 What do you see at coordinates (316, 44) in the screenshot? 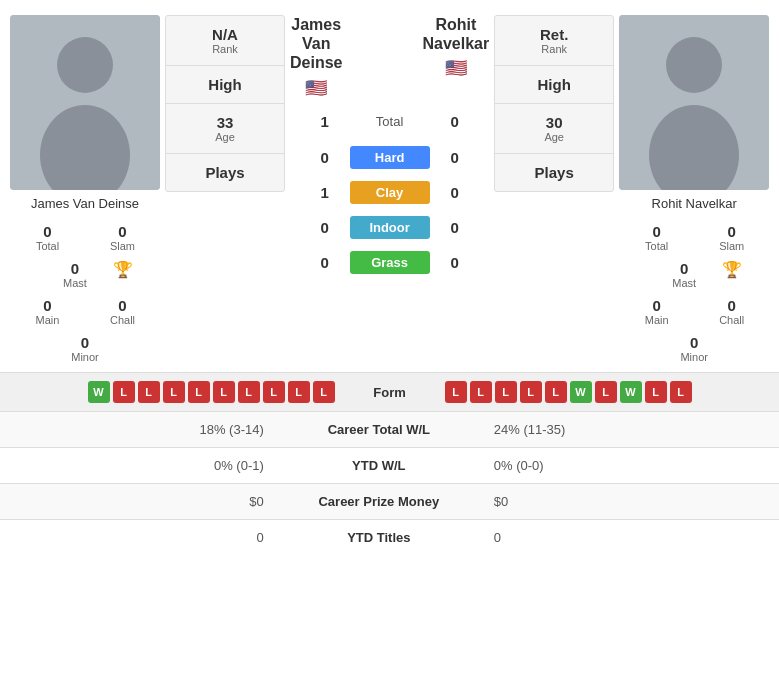
I see `left-name-text: James Van Deinse` at bounding box center [316, 44].